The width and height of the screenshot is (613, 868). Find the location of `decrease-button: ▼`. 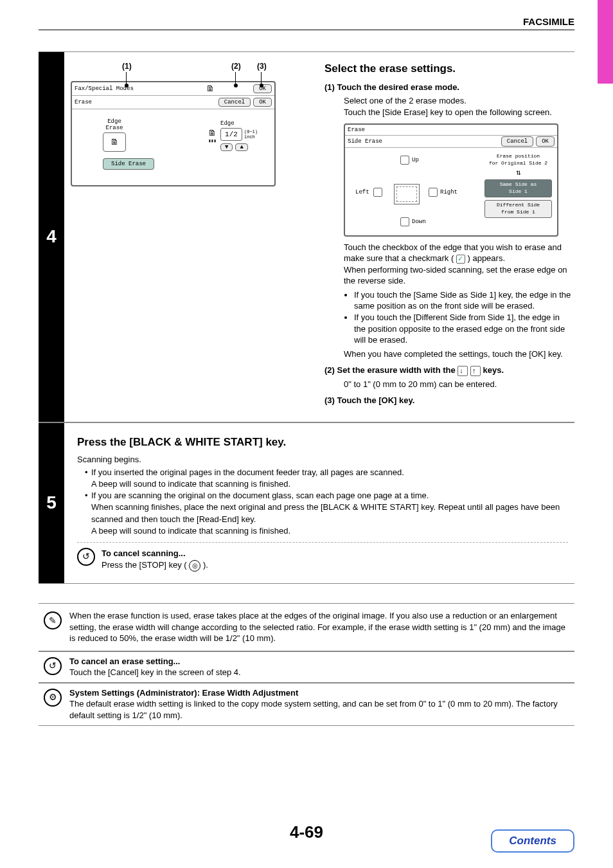

decrease-button: ▼ is located at coordinates (226, 147).